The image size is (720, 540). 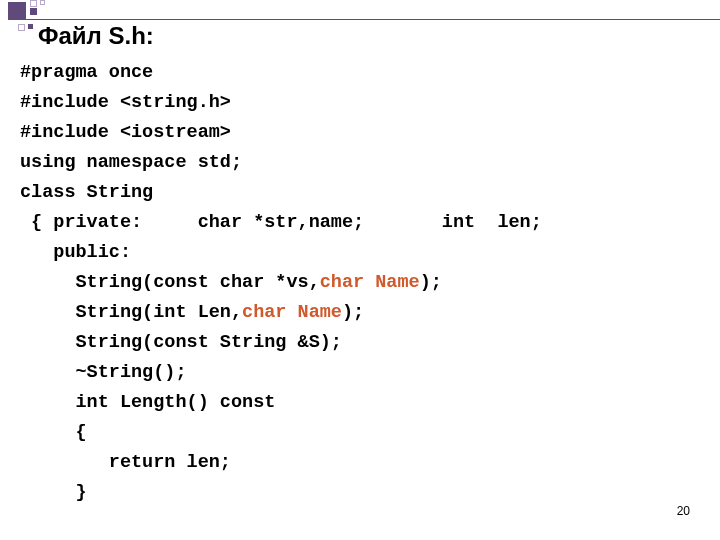 I want to click on code-line: ~String();, so click(x=104, y=372).